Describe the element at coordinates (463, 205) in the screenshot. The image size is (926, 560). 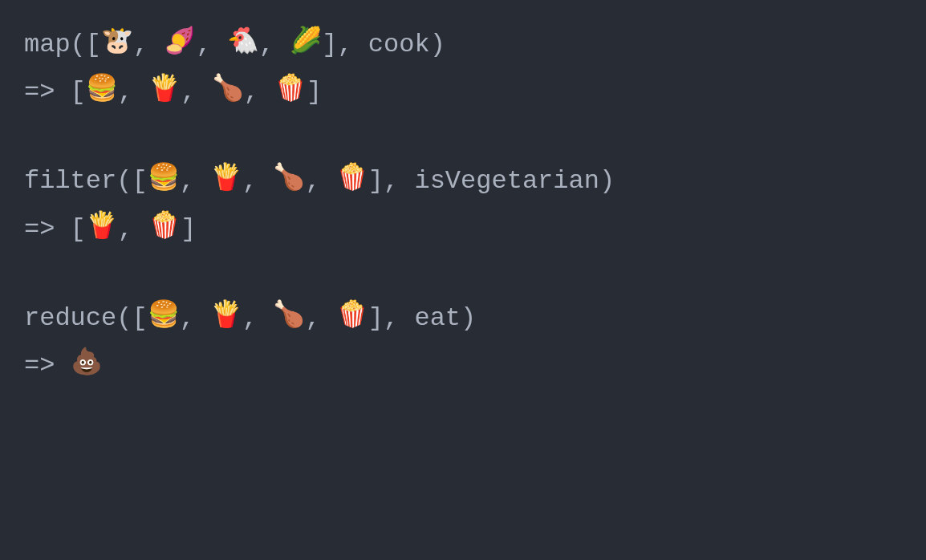
I see `filter-example: filter([🍔, 🍟, 🍗, 🍿], isVegetarian) => [🍟…` at that location.